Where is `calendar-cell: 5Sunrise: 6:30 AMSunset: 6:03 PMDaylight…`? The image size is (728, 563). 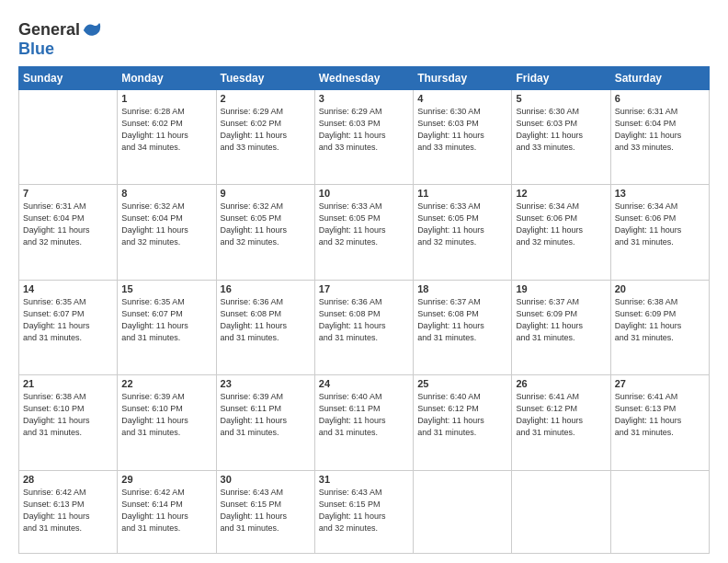 calendar-cell: 5Sunrise: 6:30 AMSunset: 6:03 PMDaylight… is located at coordinates (561, 137).